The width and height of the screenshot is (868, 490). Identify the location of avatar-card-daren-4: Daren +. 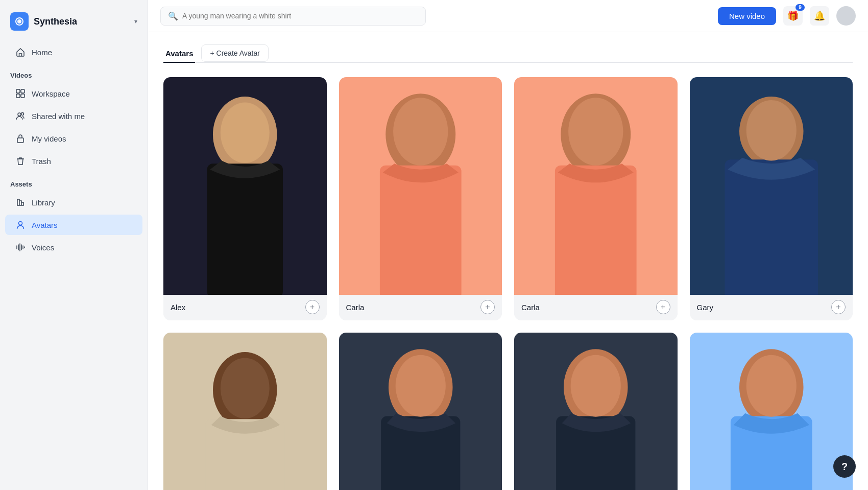
(245, 411).